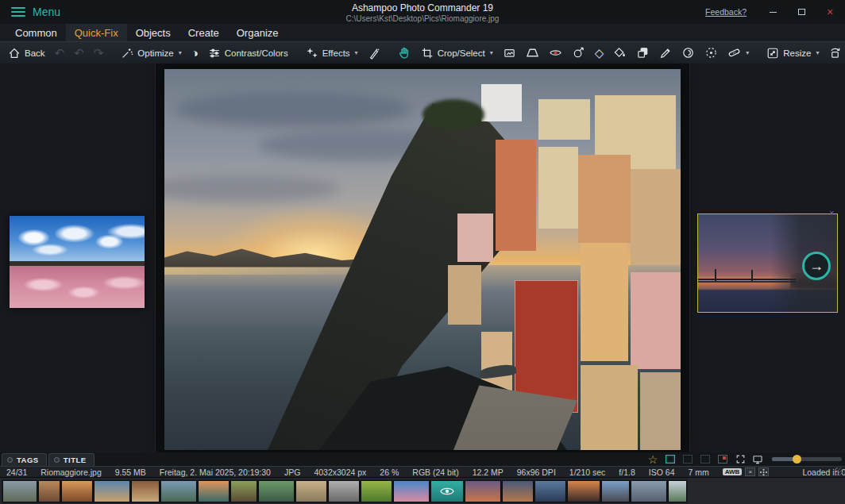  What do you see at coordinates (688, 460) in the screenshot?
I see `view-mode-button` at bounding box center [688, 460].